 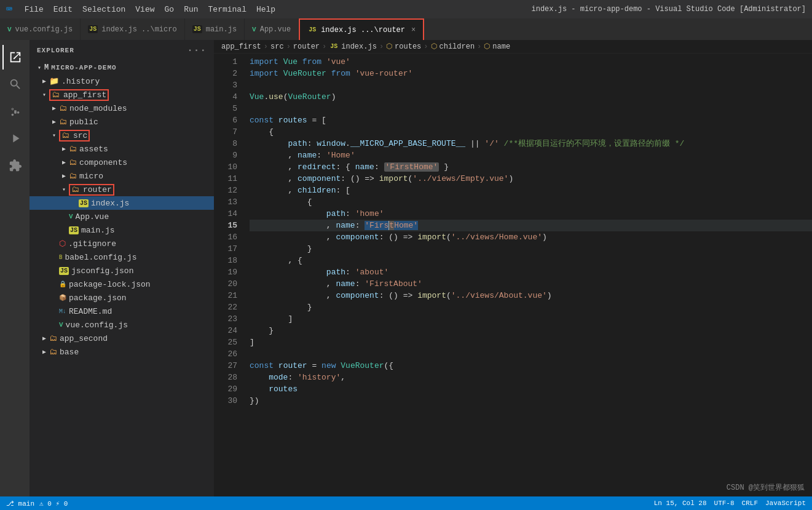 I want to click on error-count: ⚠ 0 ⚡ 0, so click(x=53, y=503).